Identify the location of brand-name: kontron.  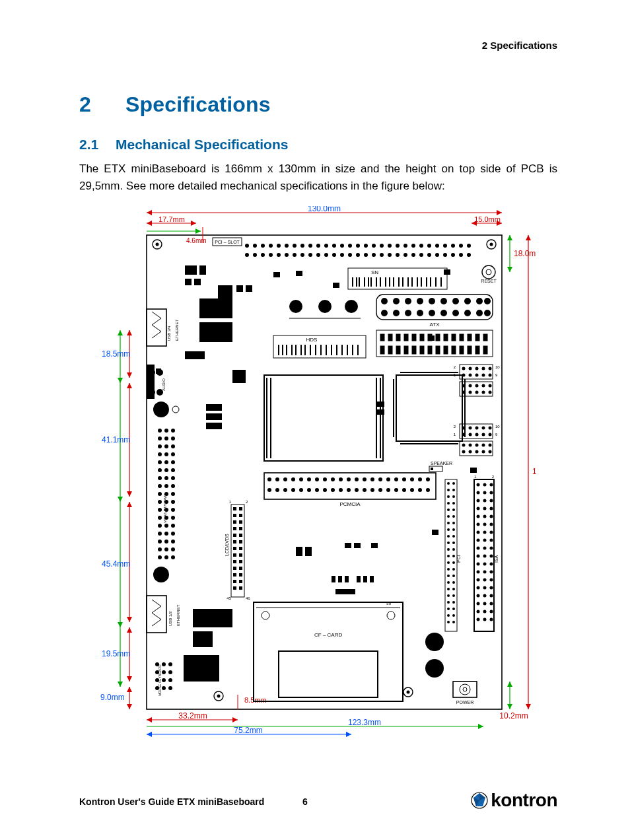
(524, 800).